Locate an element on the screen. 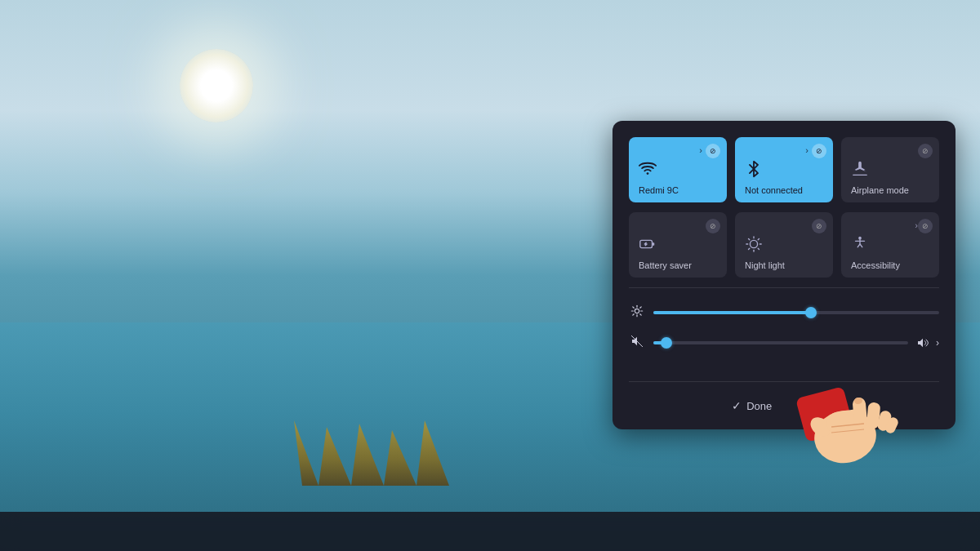 The height and width of the screenshot is (551, 980). airplane-off-badge: ⊘ is located at coordinates (925, 151).